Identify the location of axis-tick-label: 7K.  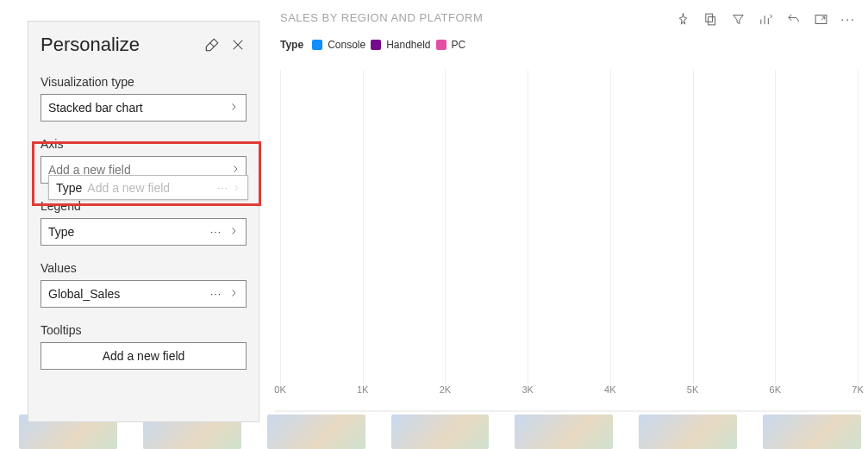
(857, 390).